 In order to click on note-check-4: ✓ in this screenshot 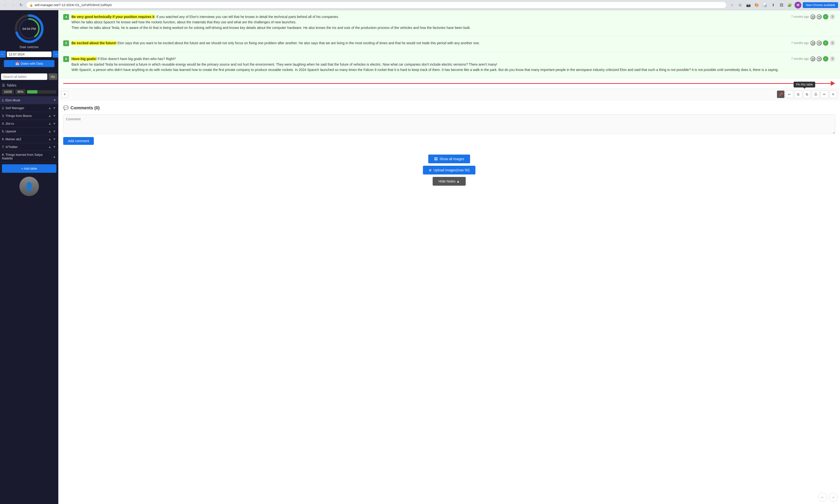, I will do `click(826, 17)`.